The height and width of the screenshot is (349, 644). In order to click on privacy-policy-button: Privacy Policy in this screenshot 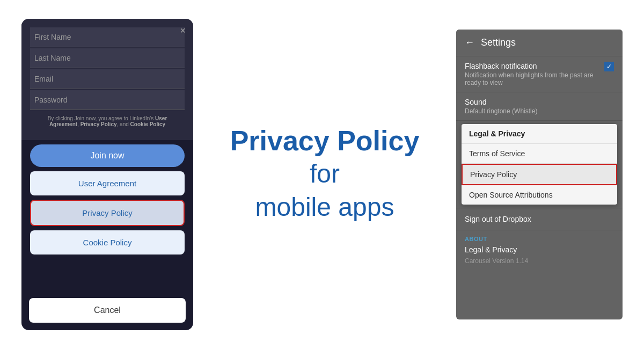, I will do `click(107, 213)`.